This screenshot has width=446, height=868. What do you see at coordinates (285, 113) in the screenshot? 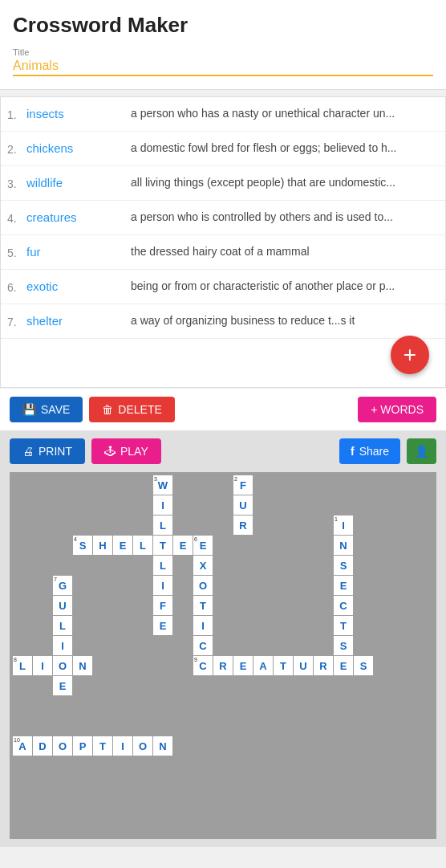
I see `word-clue-1: a person who has a nasty or unethical ch…` at bounding box center [285, 113].